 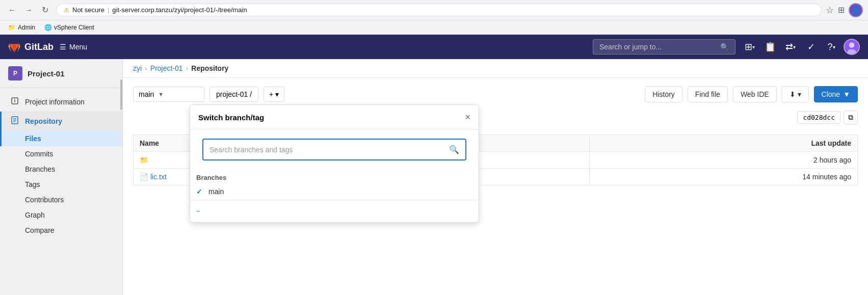 I want to click on sidebar-scrollbar-thumb, so click(x=121, y=95).